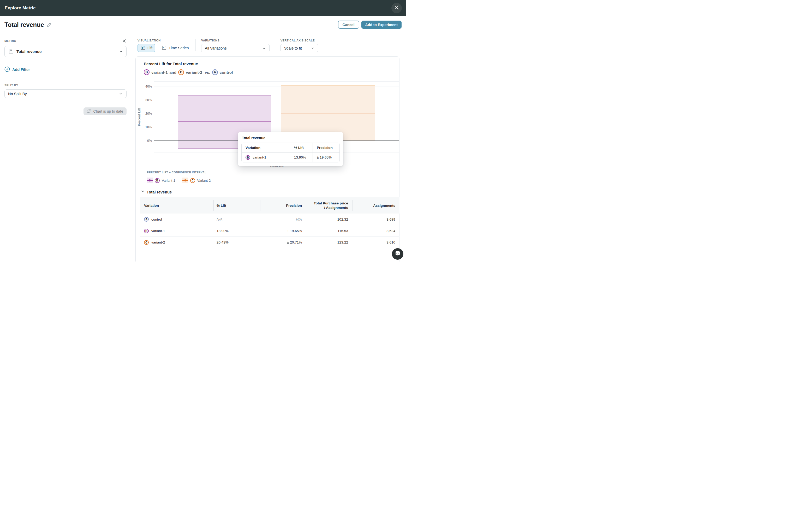 The width and height of the screenshot is (812, 523). Describe the element at coordinates (237, 205) in the screenshot. I see `col-lift: % Lift` at that location.